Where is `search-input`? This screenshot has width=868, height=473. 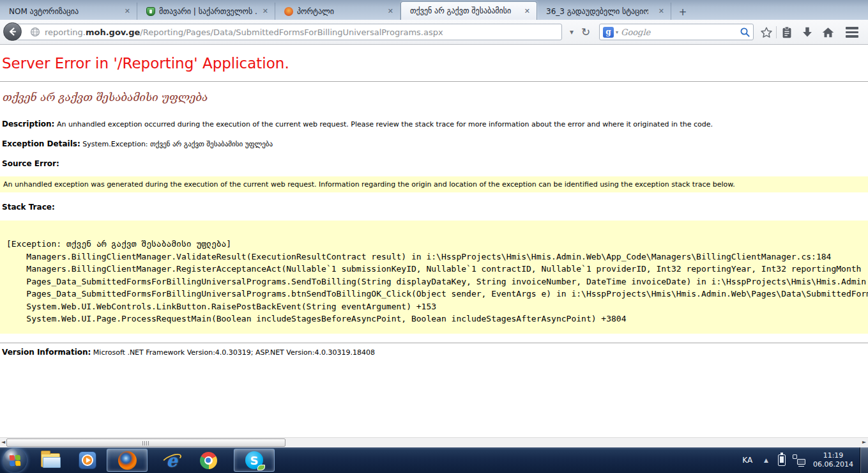
search-input is located at coordinates (680, 32).